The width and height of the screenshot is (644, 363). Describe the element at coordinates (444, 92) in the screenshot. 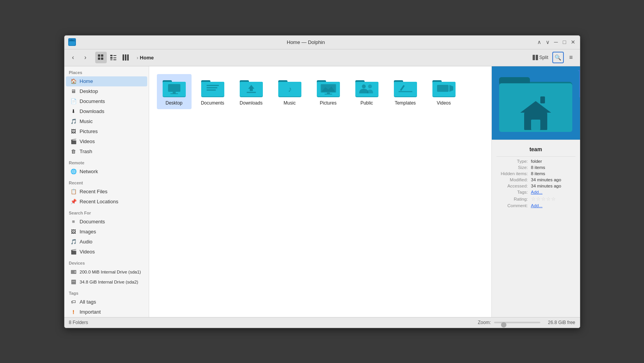

I see `file-item-videos: Videos` at that location.